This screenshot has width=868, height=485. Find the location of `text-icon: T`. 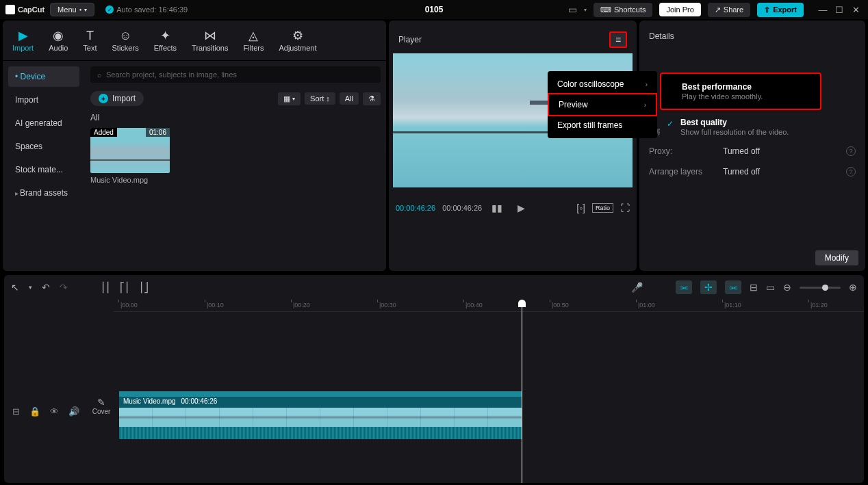

text-icon: T is located at coordinates (90, 36).